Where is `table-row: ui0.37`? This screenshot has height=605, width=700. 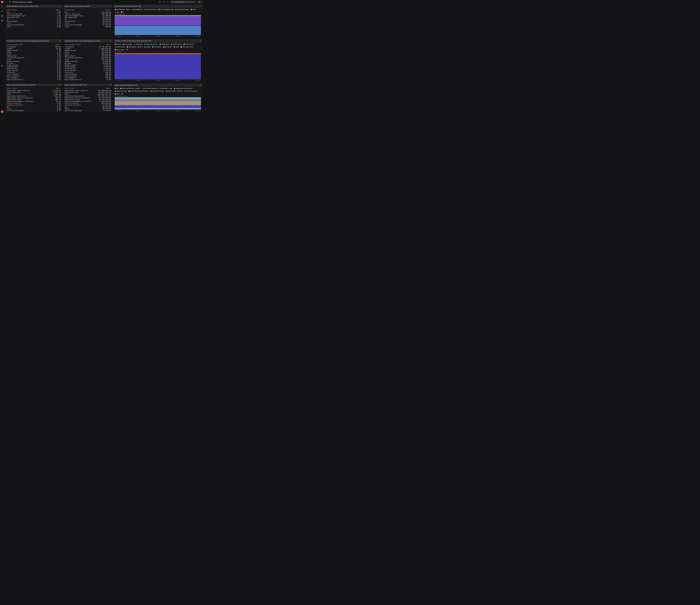 table-row: ui0.37 is located at coordinates (34, 20).